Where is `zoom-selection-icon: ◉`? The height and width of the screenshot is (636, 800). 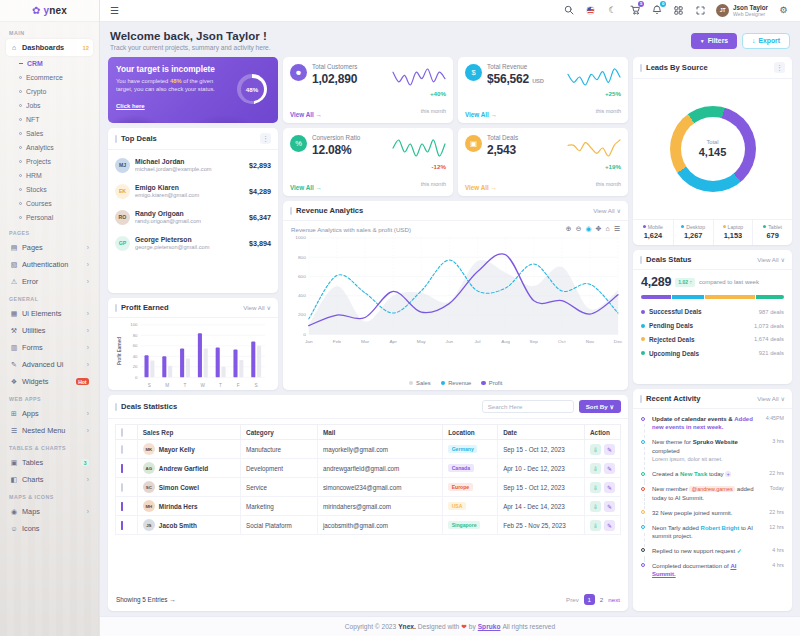 zoom-selection-icon: ◉ is located at coordinates (589, 229).